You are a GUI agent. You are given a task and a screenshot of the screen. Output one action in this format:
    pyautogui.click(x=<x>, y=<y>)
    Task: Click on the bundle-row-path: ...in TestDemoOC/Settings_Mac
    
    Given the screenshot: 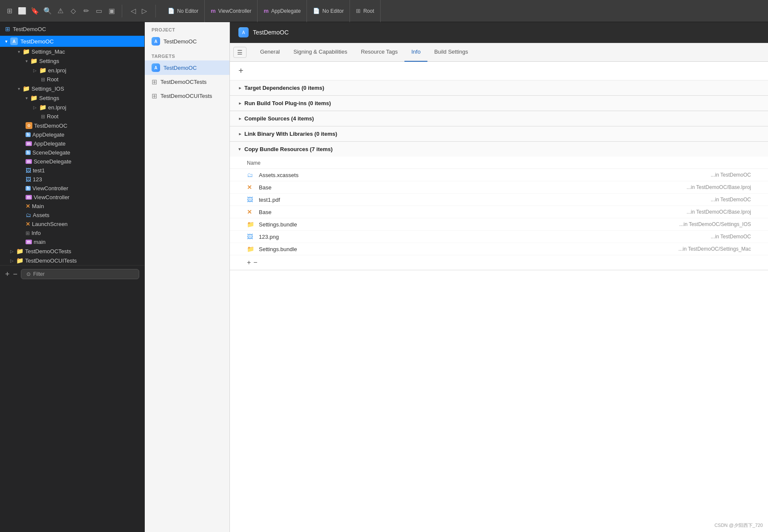 What is the action you would take?
    pyautogui.click(x=714, y=249)
    